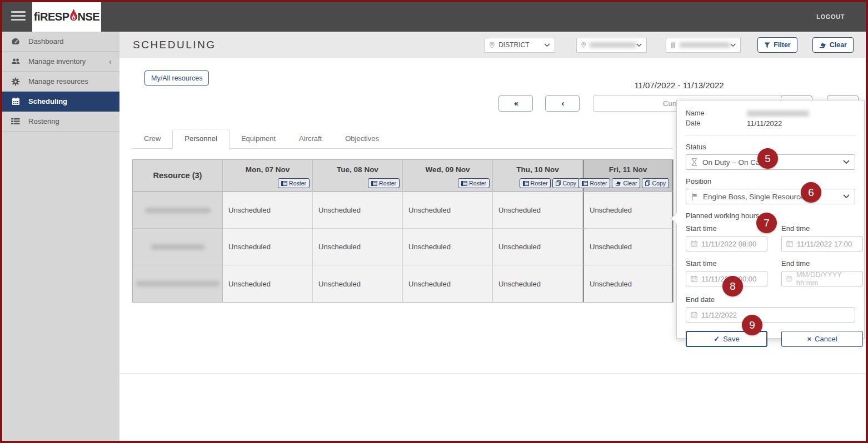 This screenshot has width=868, height=443. I want to click on position-dropdown: Engine Boss, Single Resource, so click(770, 197).